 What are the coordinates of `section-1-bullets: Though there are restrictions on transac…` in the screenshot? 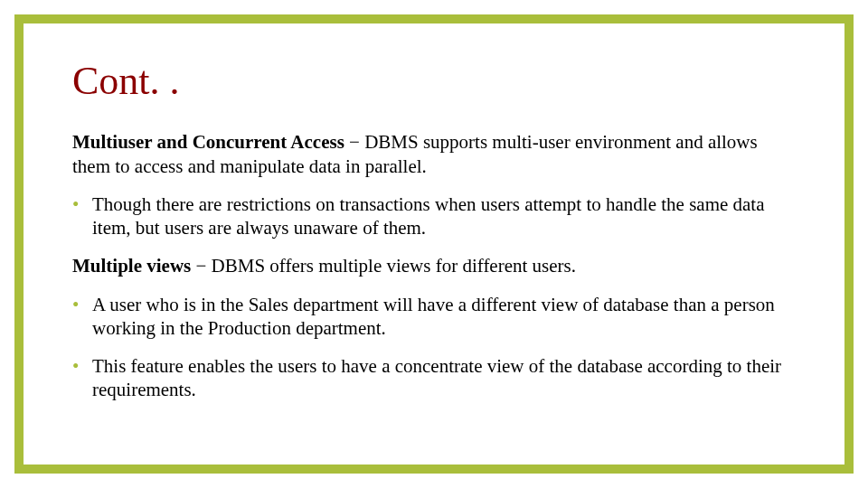 It's located at (434, 217).